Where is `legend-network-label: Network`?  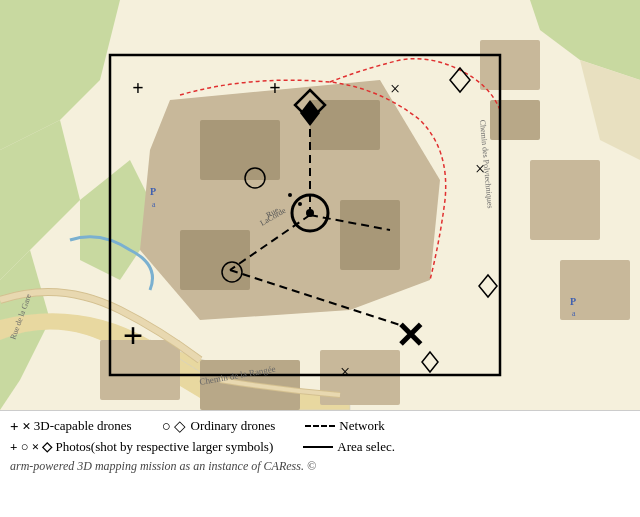 legend-network-label: Network is located at coordinates (362, 426).